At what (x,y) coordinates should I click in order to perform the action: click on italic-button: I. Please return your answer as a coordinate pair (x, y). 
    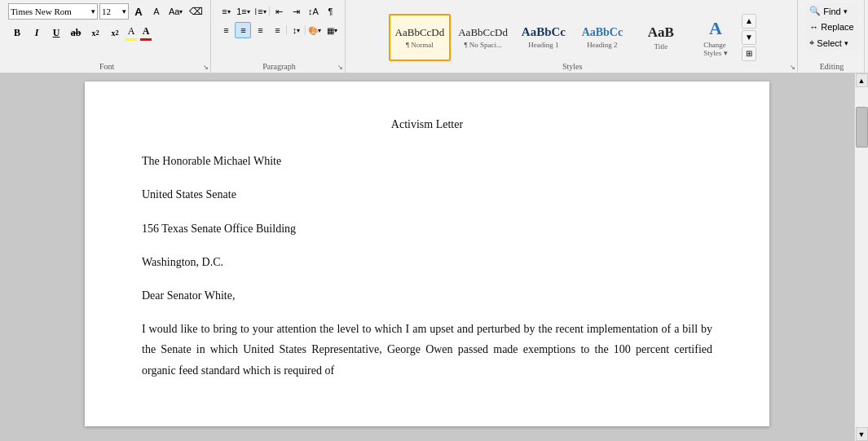
    Looking at the image, I should click on (37, 33).